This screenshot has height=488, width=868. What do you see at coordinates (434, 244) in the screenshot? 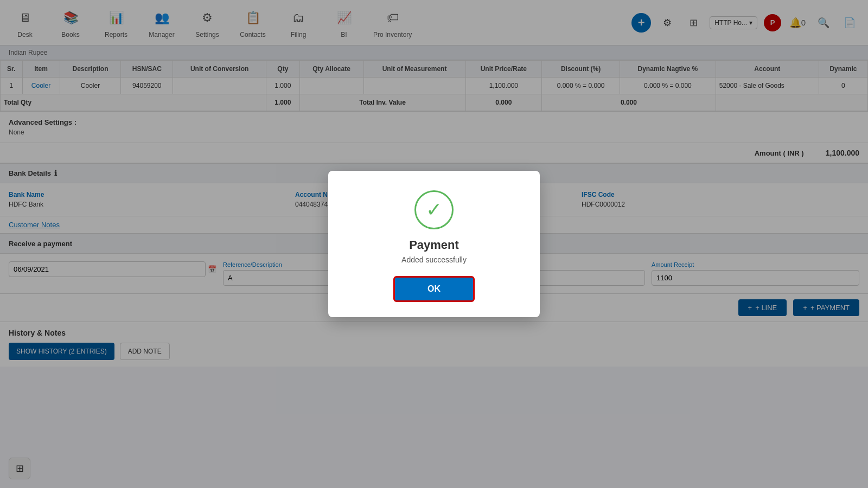
I see `payment-success-modal: ✓ Payment Added successfully OK` at bounding box center [434, 244].